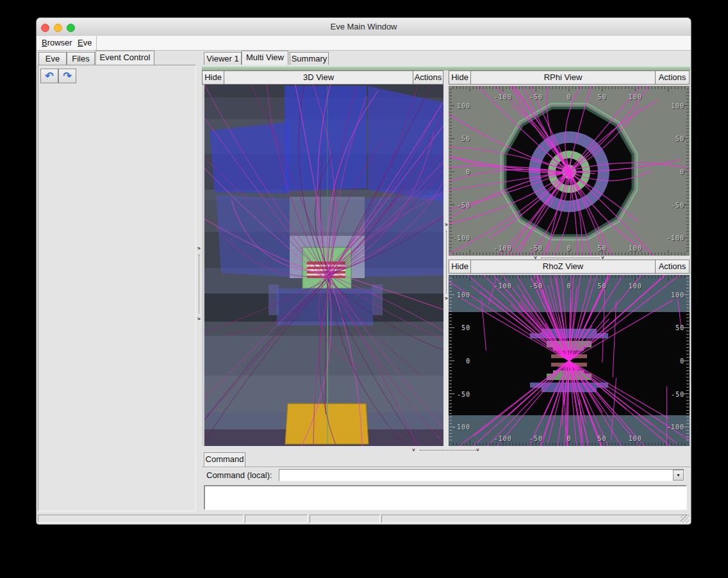 This screenshot has height=578, width=728. Describe the element at coordinates (309, 58) in the screenshot. I see `tab-summary: Summary` at that location.